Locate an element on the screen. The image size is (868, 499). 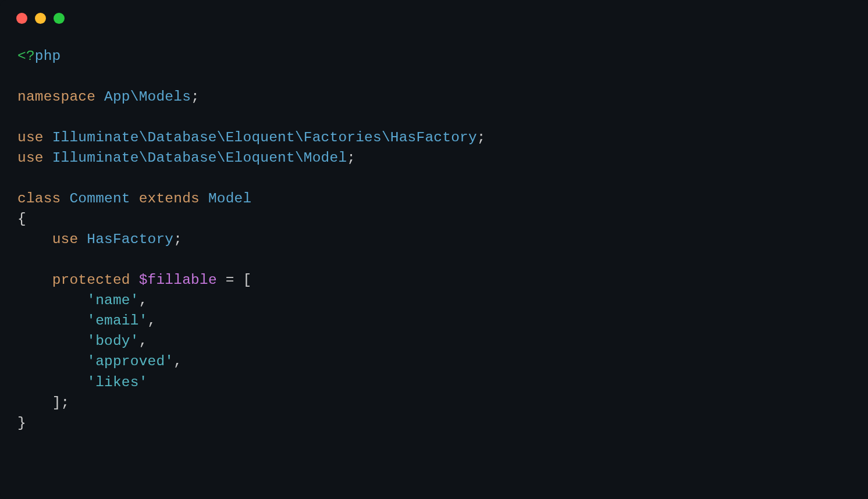
close-icon is located at coordinates (22, 19).